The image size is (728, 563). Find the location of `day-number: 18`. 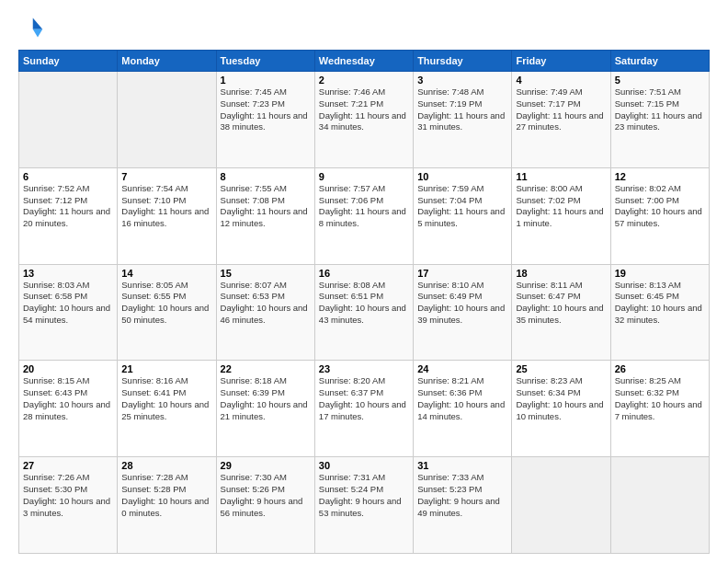

day-number: 18 is located at coordinates (561, 273).